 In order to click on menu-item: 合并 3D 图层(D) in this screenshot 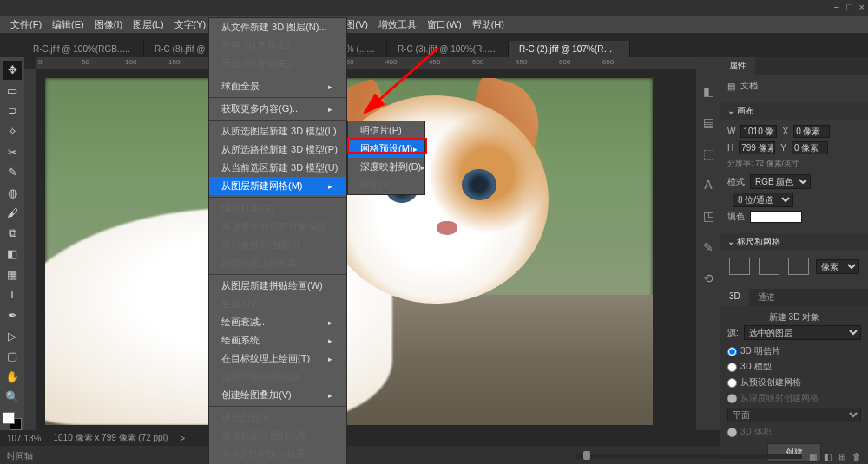, I will do `click(278, 45)`.